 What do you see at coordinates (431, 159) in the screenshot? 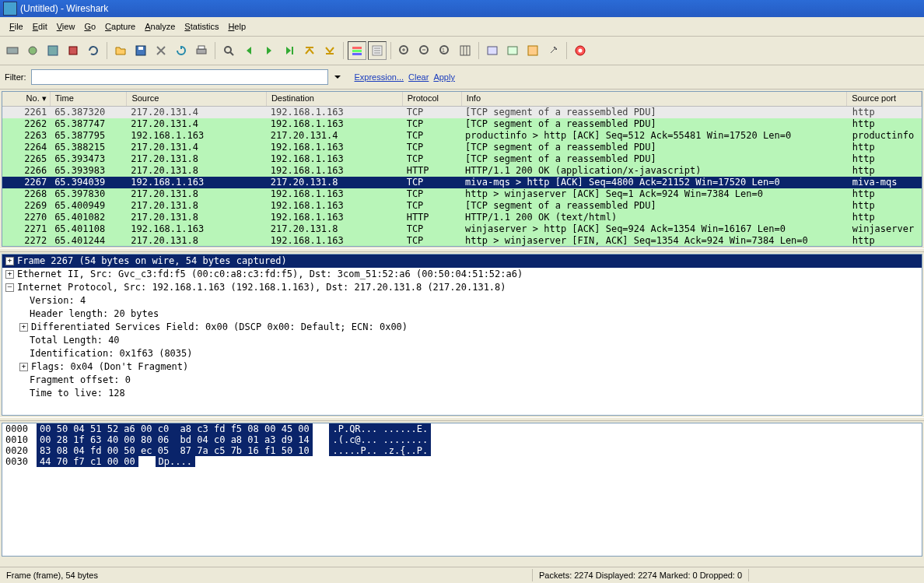
I see `cell-proto: TCP` at bounding box center [431, 159].